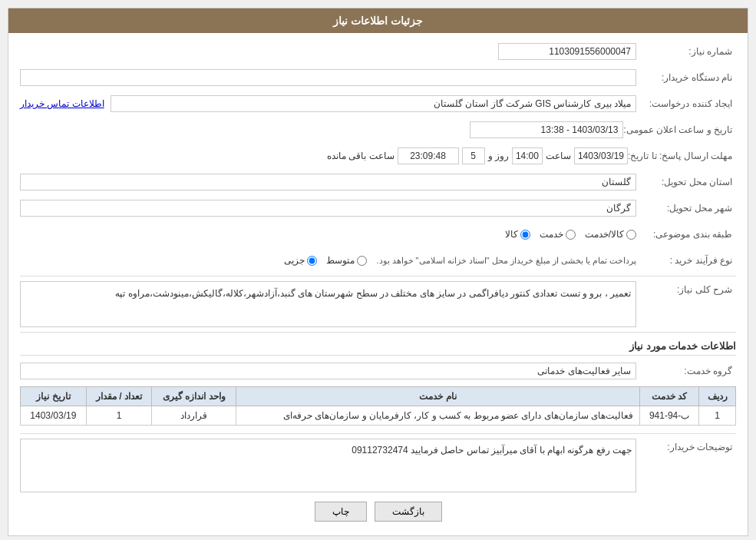 The width and height of the screenshot is (756, 540). What do you see at coordinates (328, 182) in the screenshot?
I see `province-value: گلستان` at bounding box center [328, 182].